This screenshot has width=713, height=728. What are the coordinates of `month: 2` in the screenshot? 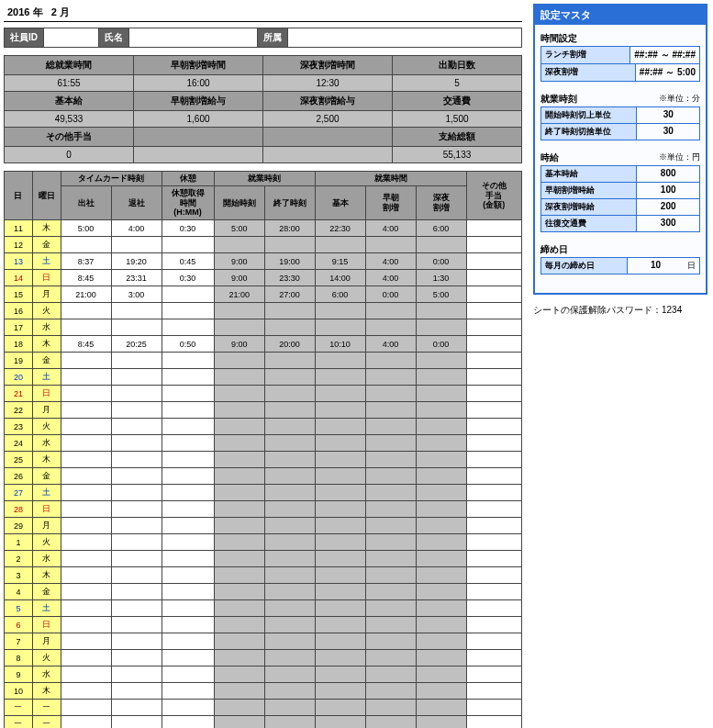 It's located at (54, 12).